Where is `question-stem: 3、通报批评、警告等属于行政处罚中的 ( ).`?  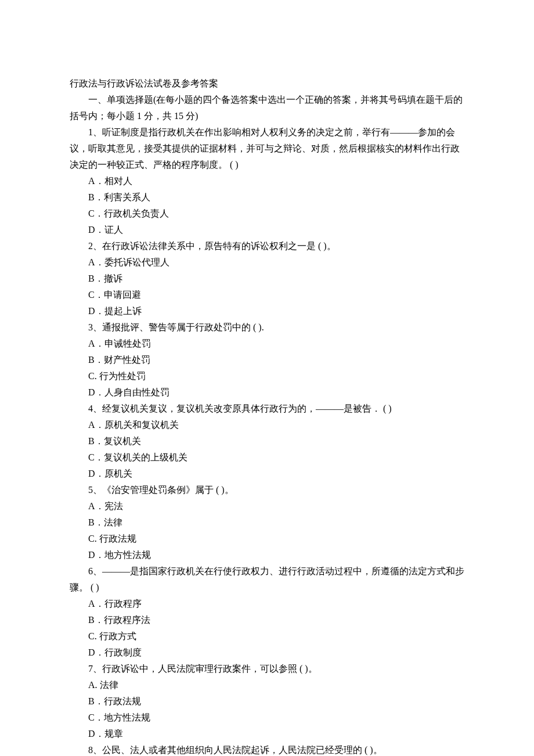
question-stem: 3、通报批评、警告等属于行政处罚中的 ( ). is located at coordinates (267, 327).